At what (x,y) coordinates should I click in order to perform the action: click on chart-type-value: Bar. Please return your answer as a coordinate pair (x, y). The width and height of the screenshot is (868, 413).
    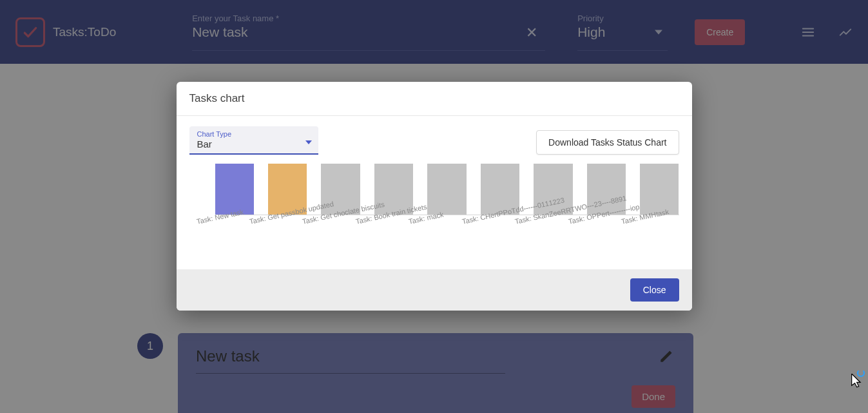
    Looking at the image, I should click on (254, 144).